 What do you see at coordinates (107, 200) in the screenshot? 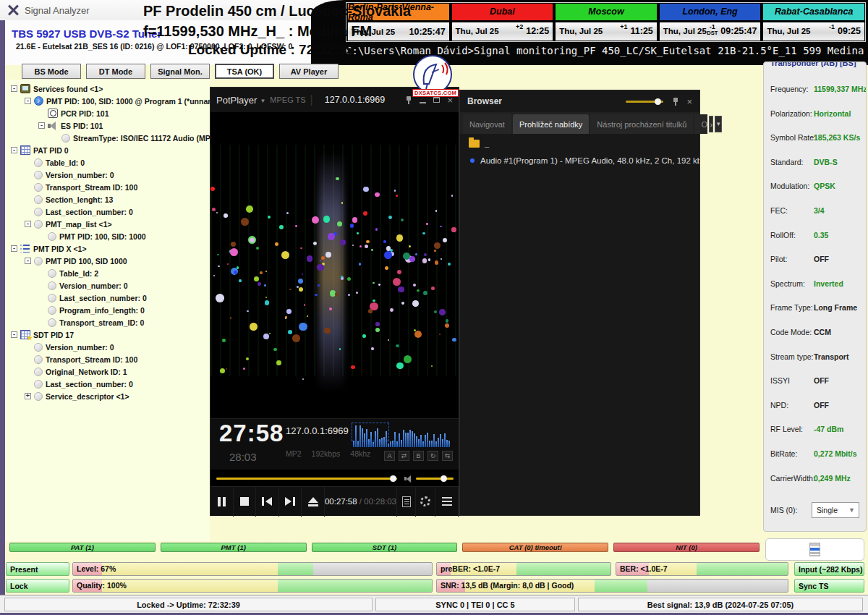
I see `tree-item: Section_lenght: 13` at bounding box center [107, 200].